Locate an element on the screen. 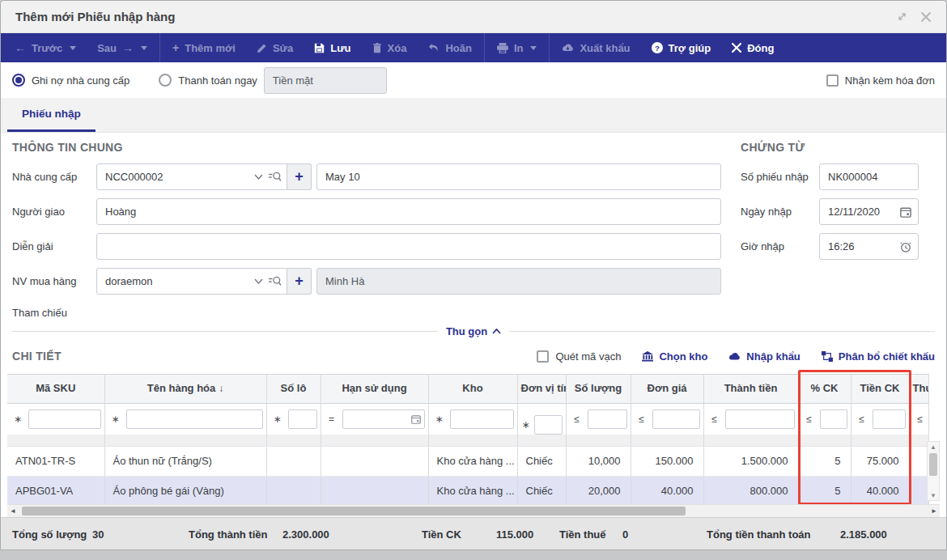 Image resolution: width=947 pixels, height=560 pixels. total-amount-value: 2.300.000 is located at coordinates (306, 534).